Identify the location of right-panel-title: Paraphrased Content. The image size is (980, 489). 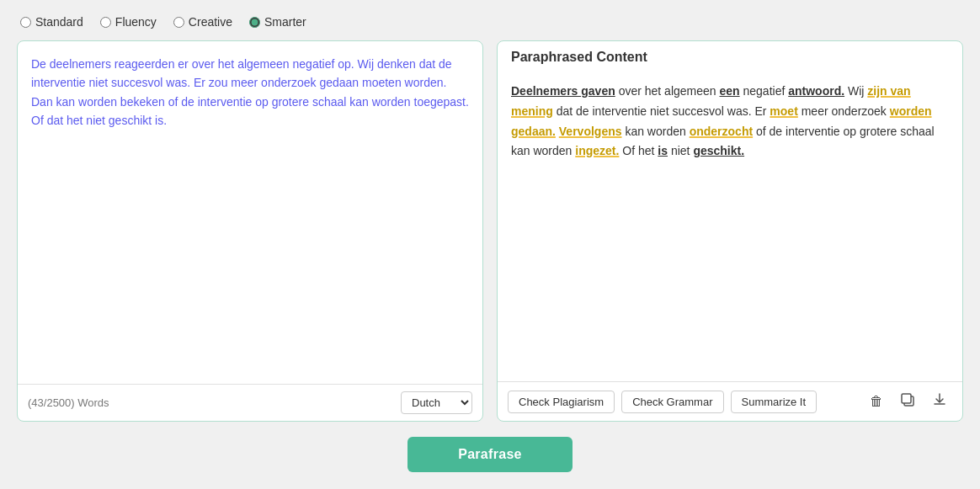
(730, 55).